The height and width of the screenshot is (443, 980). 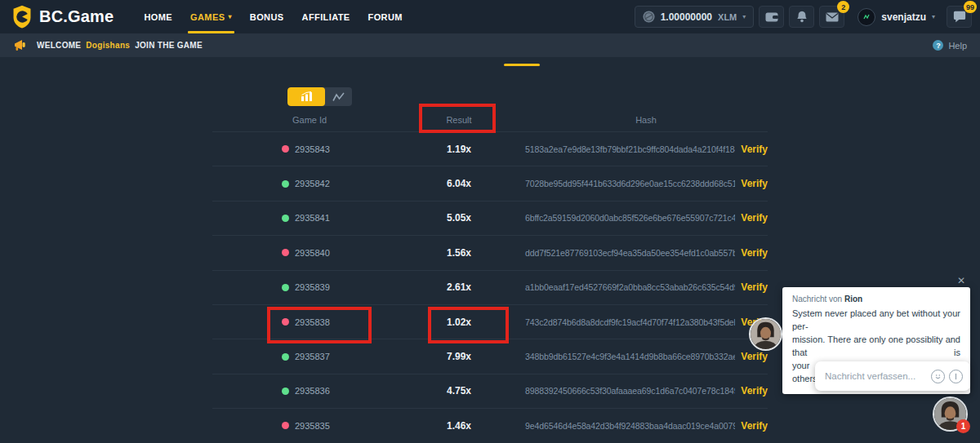 I want to click on chat-message-from: Nachricht von Rion, so click(x=876, y=299).